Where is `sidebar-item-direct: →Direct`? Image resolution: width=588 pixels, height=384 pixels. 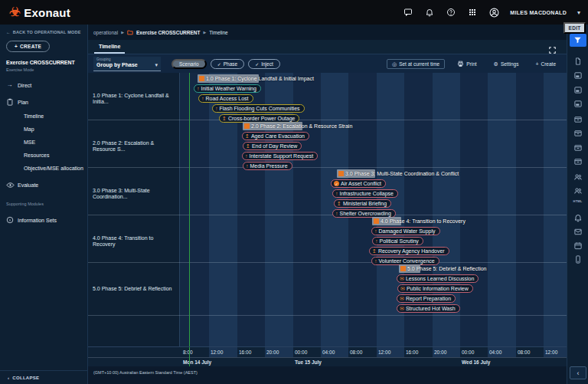
sidebar-item-direct: →Direct is located at coordinates (47, 85).